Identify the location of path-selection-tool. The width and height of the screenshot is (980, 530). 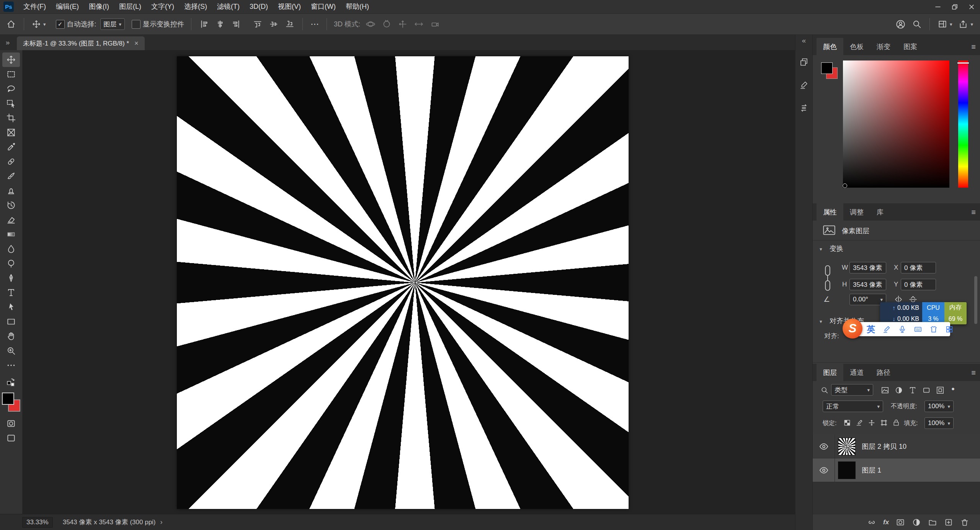
(11, 307).